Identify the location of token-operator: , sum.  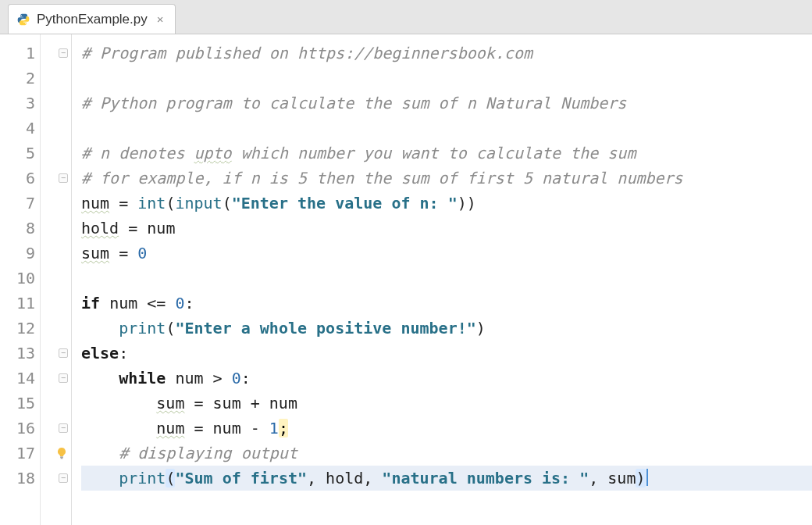
(612, 478).